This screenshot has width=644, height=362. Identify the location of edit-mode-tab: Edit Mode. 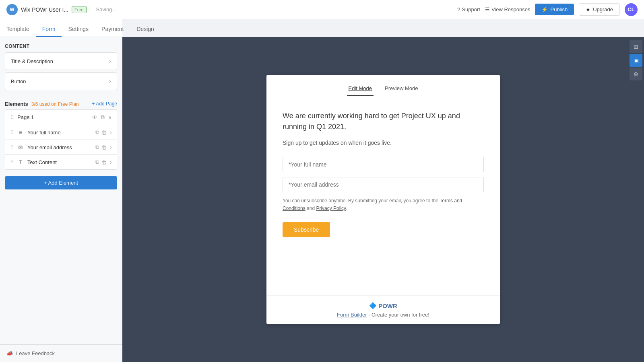
(361, 88).